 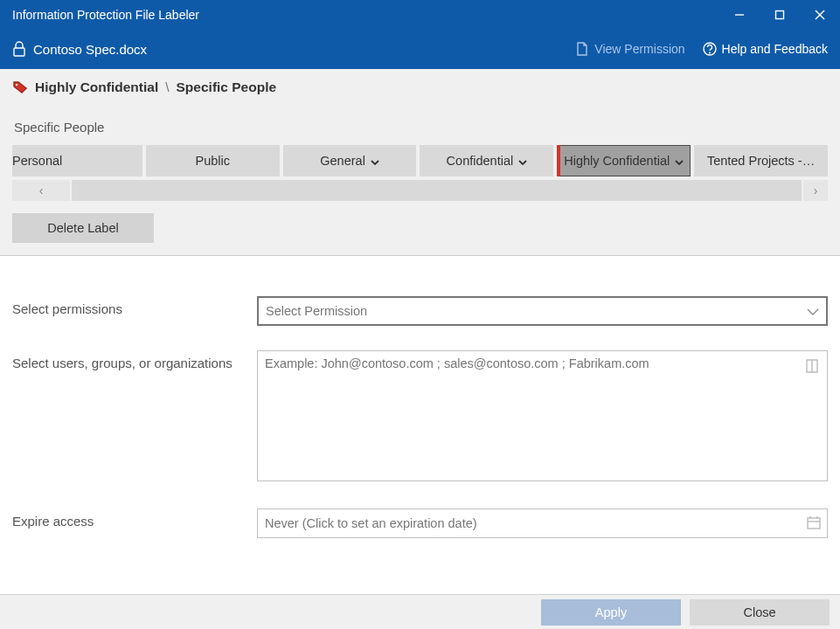 I want to click on label-tab-personal: Personal, so click(x=77, y=161).